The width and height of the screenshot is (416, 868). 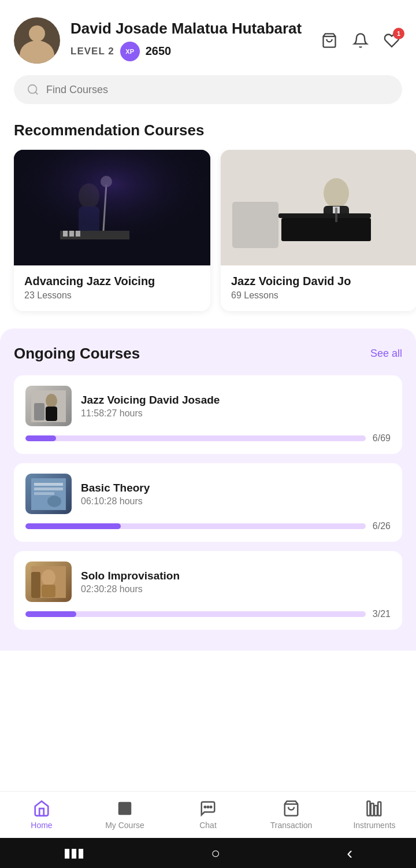 I want to click on header: David Josade Malatua Hutabarat LEVEL 2 X…, so click(x=208, y=38).